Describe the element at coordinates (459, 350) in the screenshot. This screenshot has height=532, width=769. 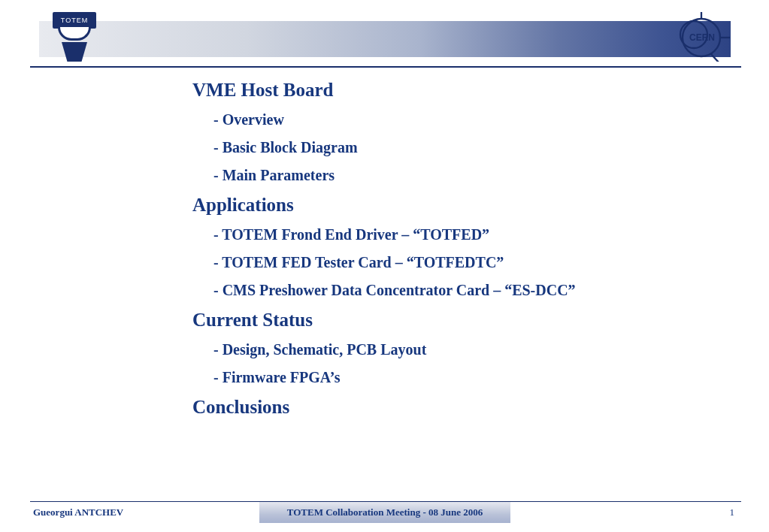
I see `outline-item: - Design, Schematic, PCB Layout` at that location.